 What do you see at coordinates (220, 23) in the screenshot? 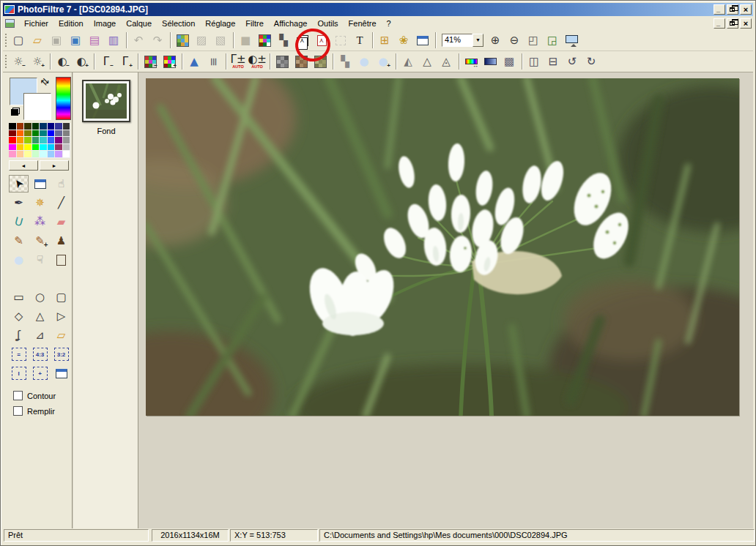
I see `menu-rglage: Réglage` at bounding box center [220, 23].